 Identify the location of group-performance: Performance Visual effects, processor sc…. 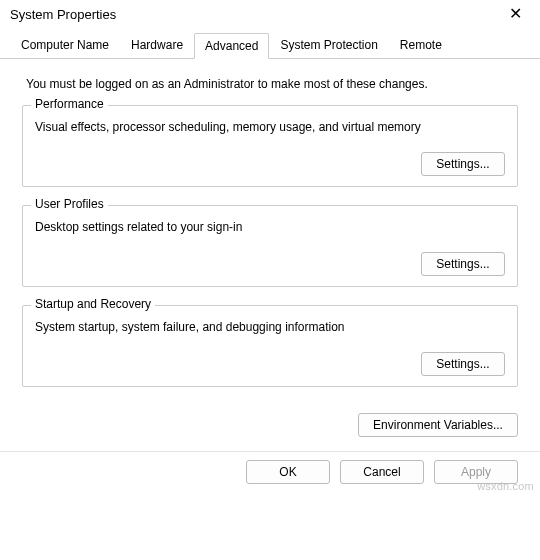
(270, 146).